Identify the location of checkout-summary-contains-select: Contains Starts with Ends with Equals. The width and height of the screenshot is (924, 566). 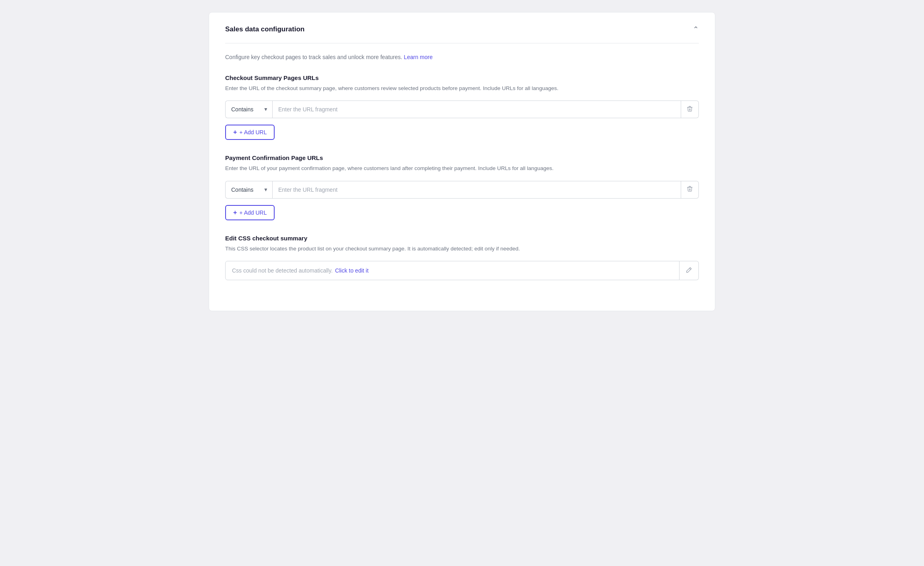
(248, 109).